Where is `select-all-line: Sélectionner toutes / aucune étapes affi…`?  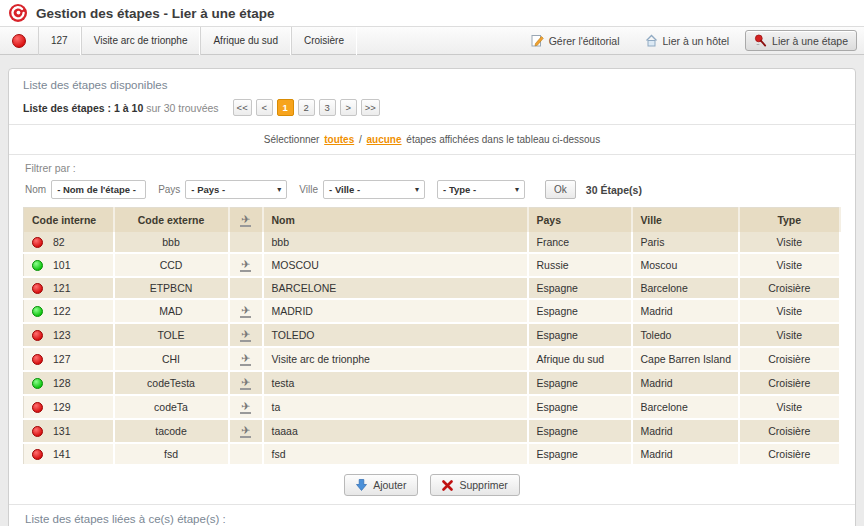 select-all-line: Sélectionner toutes / aucune étapes affi… is located at coordinates (432, 140).